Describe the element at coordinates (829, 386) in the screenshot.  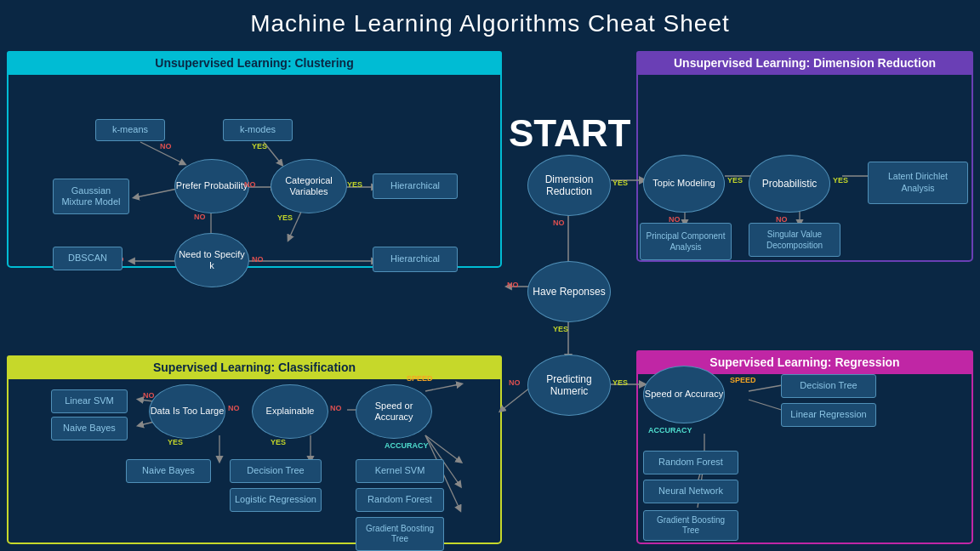
I see `ov-reg-decision-tree: Decision Tree` at that location.